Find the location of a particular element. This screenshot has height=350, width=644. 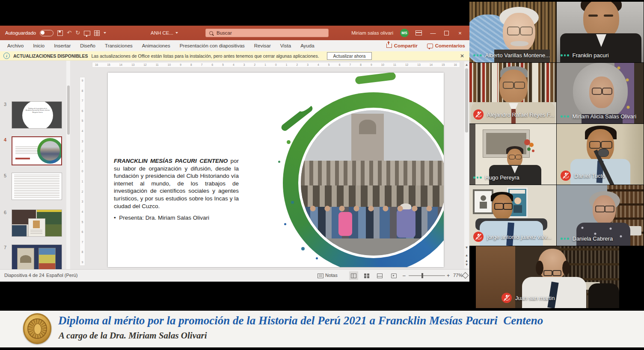

tab-inicio: Inicio is located at coordinates (39, 46).